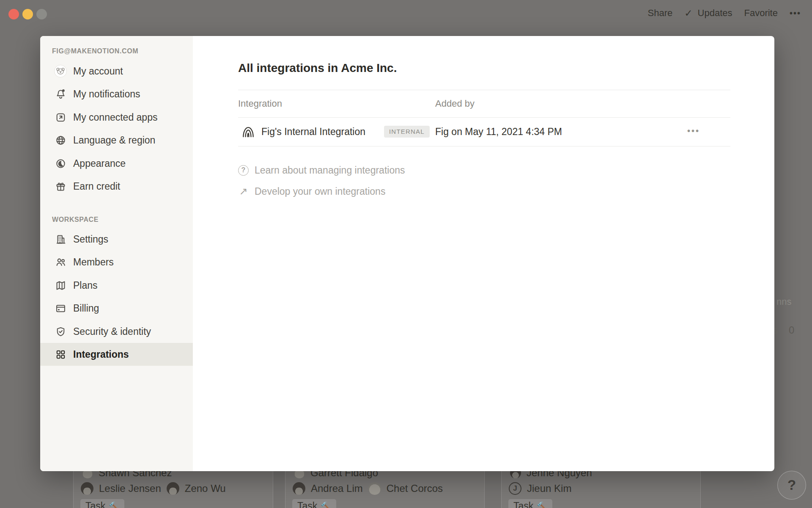 Image resolution: width=812 pixels, height=508 pixels. Describe the element at coordinates (455, 103) in the screenshot. I see `column-header-added-by: Added by` at that location.